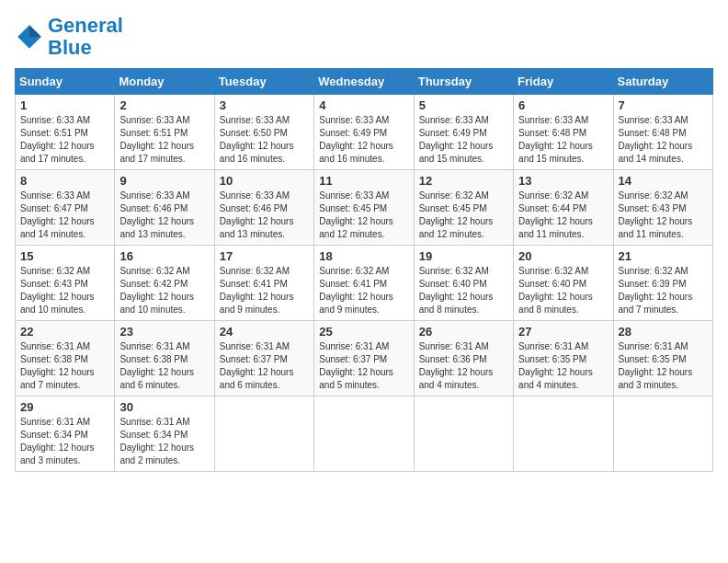 Image resolution: width=728 pixels, height=563 pixels. Describe the element at coordinates (65, 82) in the screenshot. I see `weekday-header-sunday: Sunday` at that location.